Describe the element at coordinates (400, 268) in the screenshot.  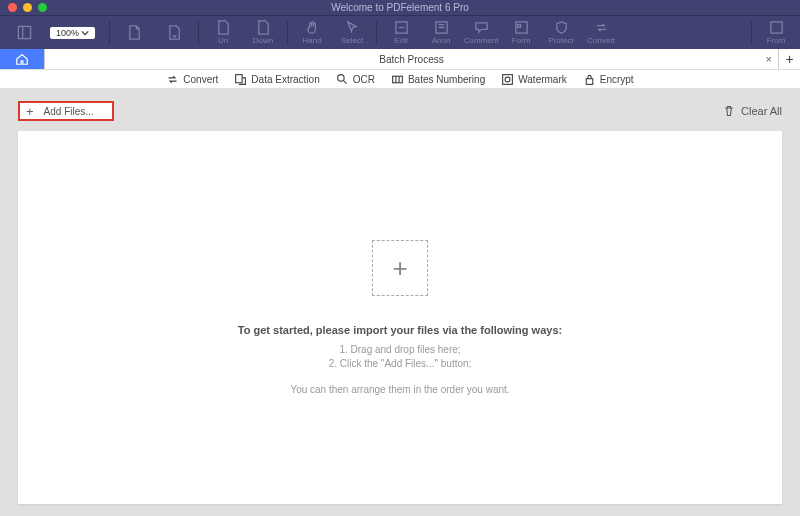
I see `drop-target: +` at that location.